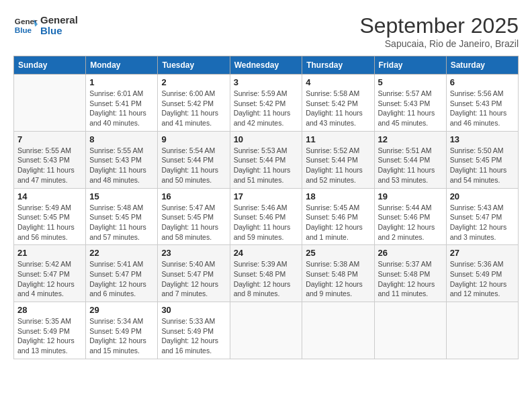  Describe the element at coordinates (482, 165) in the screenshot. I see `day-info: Sunrise: 5:50 AM Sunset: 5:45 PM Dayligh…` at that location.